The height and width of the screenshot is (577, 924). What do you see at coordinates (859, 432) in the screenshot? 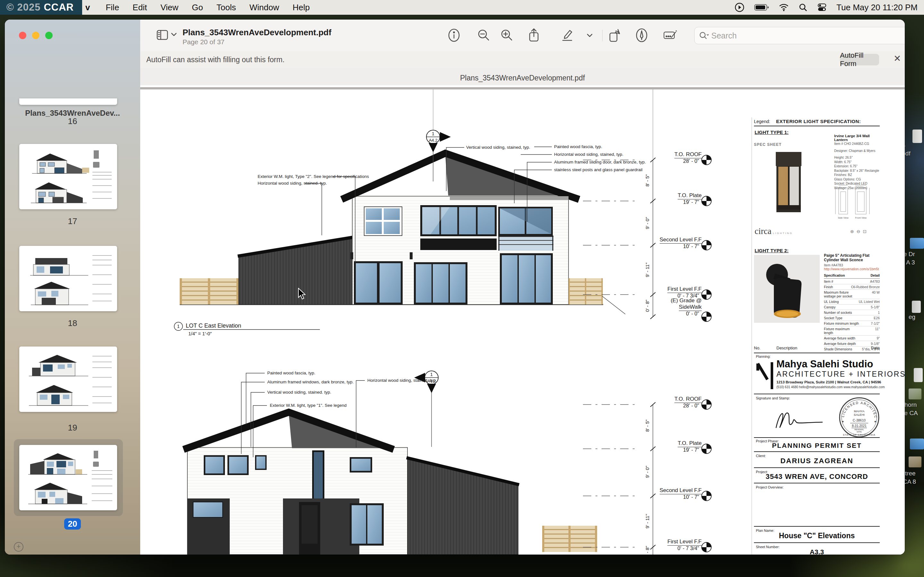
I see `svg-text: DATE` at bounding box center [859, 432].